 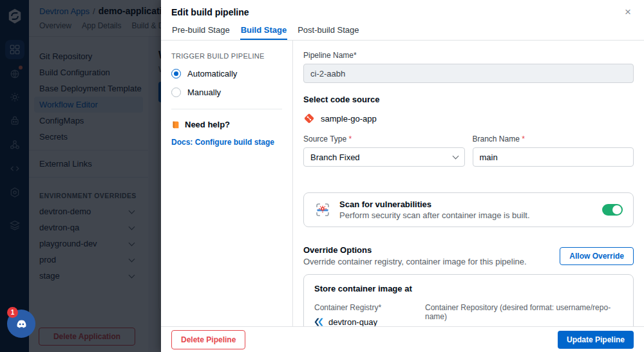 What do you see at coordinates (596, 340) in the screenshot?
I see `update-pipeline-button: Update Pipeline` at bounding box center [596, 340].